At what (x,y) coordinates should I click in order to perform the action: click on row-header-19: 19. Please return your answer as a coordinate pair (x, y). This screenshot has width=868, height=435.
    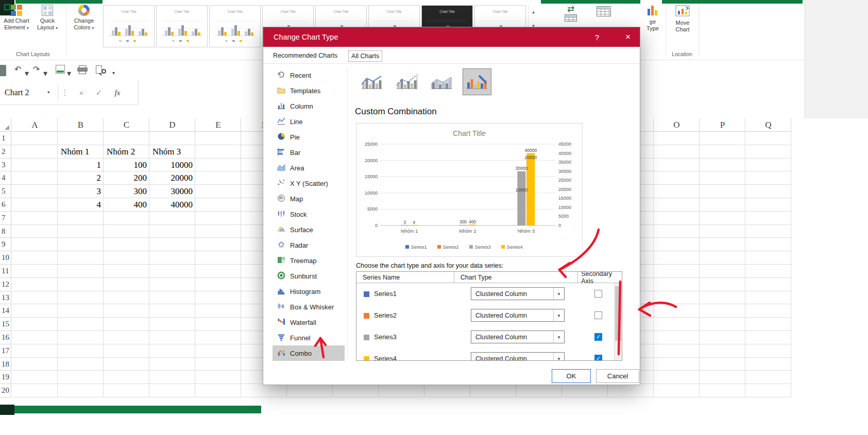
    Looking at the image, I should click on (5, 377).